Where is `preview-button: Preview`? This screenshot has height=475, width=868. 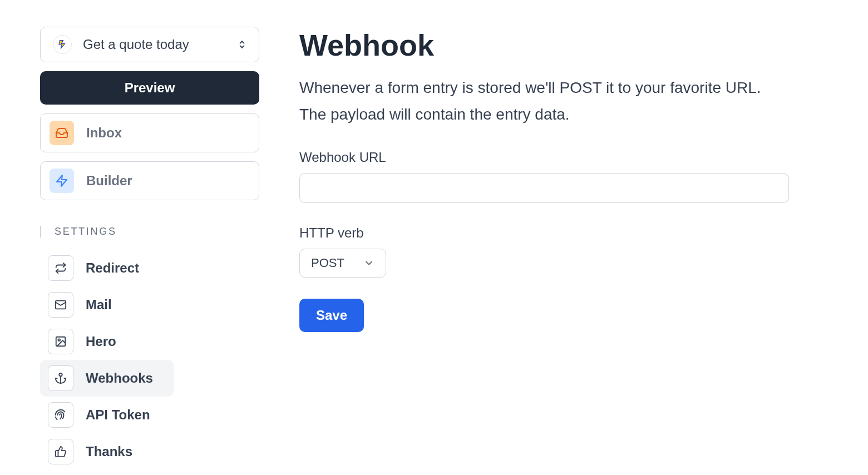 preview-button: Preview is located at coordinates (150, 88).